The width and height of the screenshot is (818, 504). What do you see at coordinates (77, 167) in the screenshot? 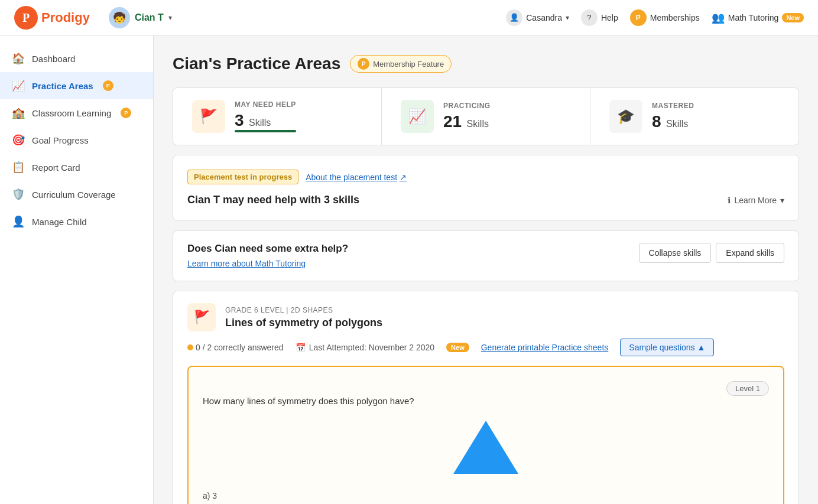
I see `sidebar-item-report-card: 📋 Report Card` at bounding box center [77, 167].